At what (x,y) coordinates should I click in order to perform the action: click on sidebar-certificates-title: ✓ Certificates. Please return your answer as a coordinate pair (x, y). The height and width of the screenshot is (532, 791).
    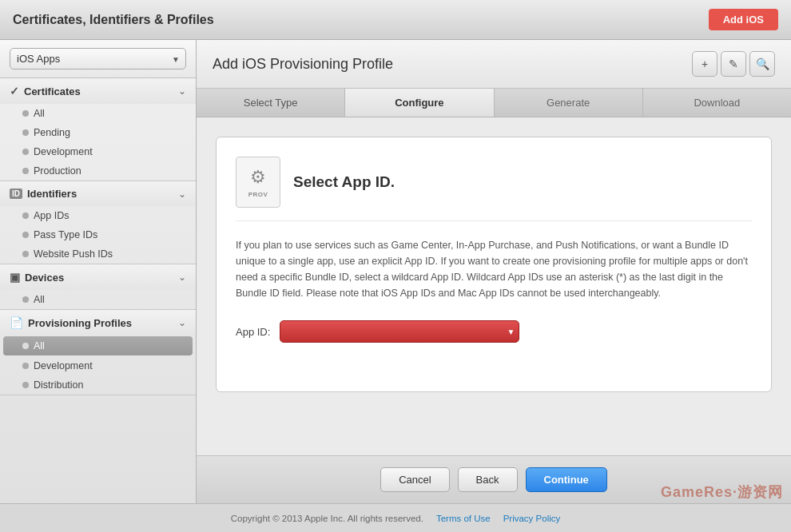
    Looking at the image, I should click on (45, 91).